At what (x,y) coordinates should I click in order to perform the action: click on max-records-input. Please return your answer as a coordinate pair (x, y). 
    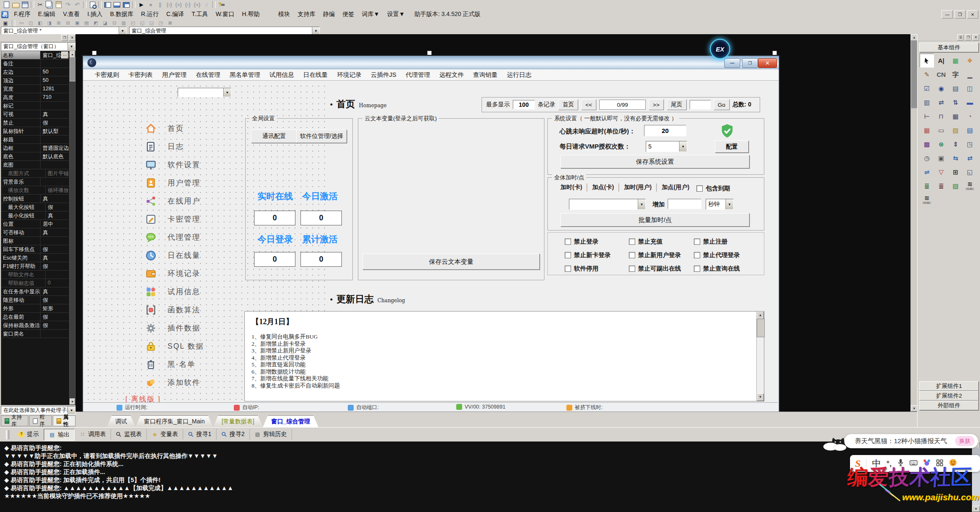
    Looking at the image, I should click on (524, 105).